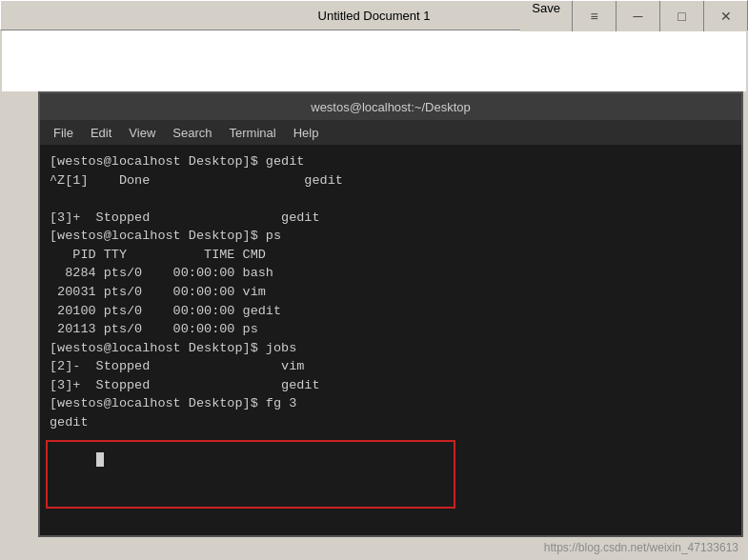 The height and width of the screenshot is (560, 748). What do you see at coordinates (101, 133) in the screenshot?
I see `menu-edit: Edit` at bounding box center [101, 133].